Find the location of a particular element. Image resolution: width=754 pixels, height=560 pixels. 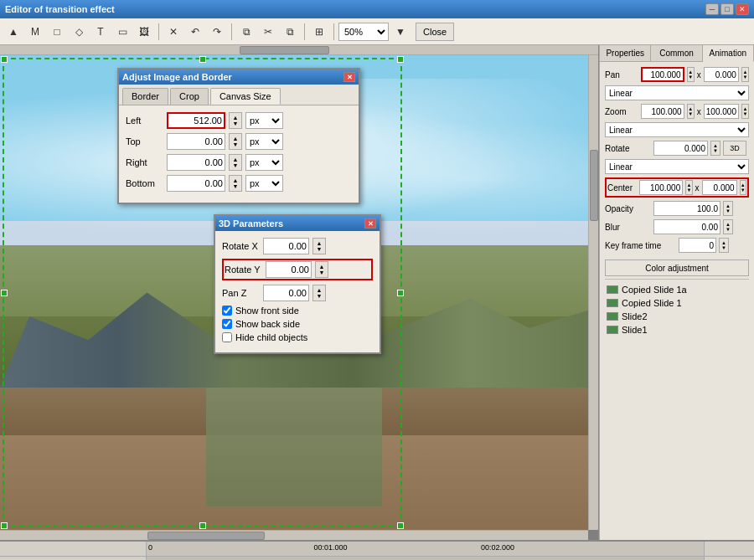

tab-common: Common is located at coordinates (677, 54).